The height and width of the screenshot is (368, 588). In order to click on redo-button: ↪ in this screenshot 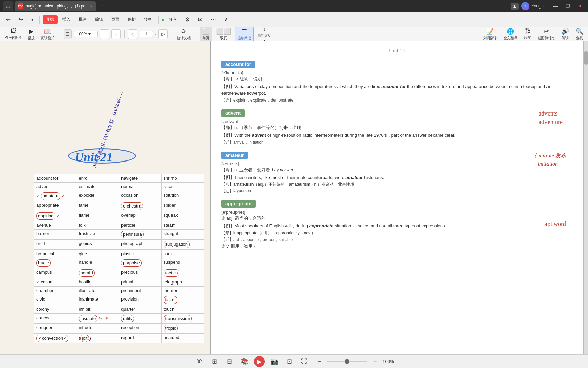, I will do `click(21, 20)`.